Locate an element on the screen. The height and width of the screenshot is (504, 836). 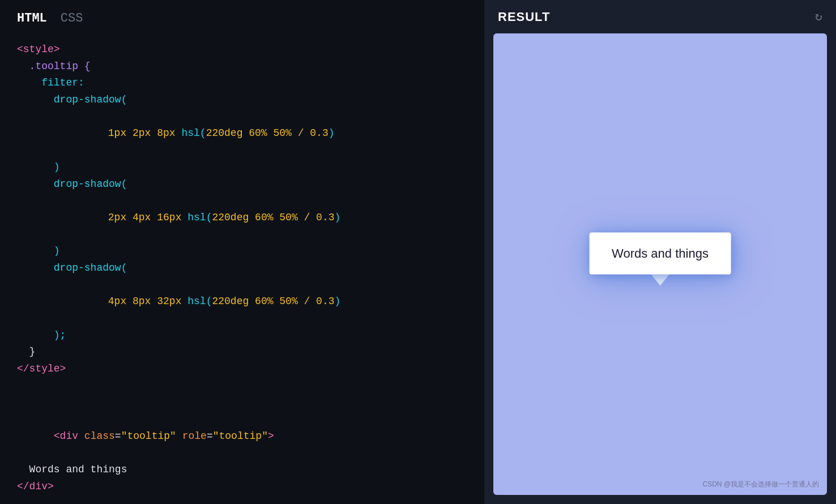
code-line-style-open: <style> is located at coordinates (242, 50).